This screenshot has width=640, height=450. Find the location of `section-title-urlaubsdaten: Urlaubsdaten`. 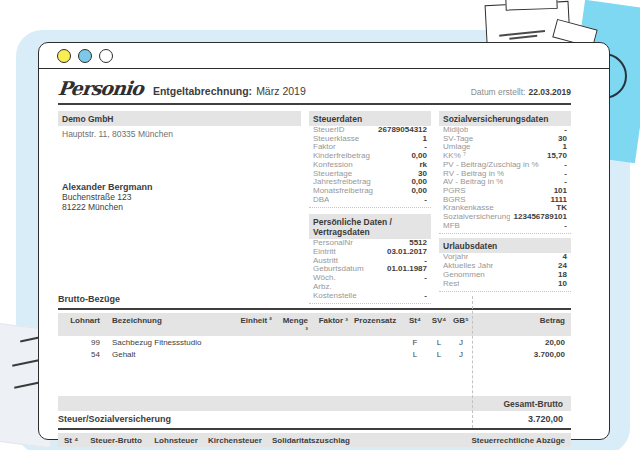

section-title-urlaubsdaten: Urlaubsdaten is located at coordinates (505, 246).